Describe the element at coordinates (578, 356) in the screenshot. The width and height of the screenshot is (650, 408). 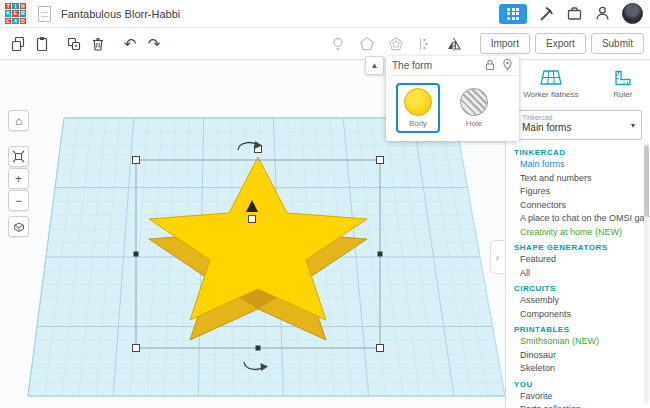
I see `sidebar-item-dinosaur: Dinosaur` at that location.